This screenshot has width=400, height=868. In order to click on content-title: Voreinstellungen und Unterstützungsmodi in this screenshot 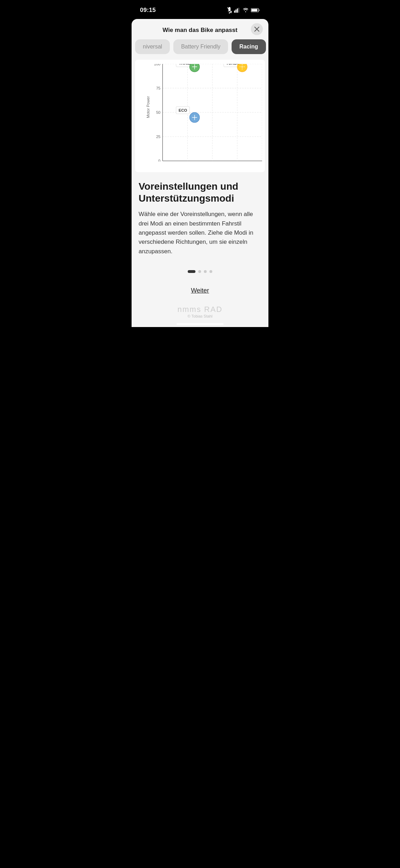, I will do `click(200, 192)`.